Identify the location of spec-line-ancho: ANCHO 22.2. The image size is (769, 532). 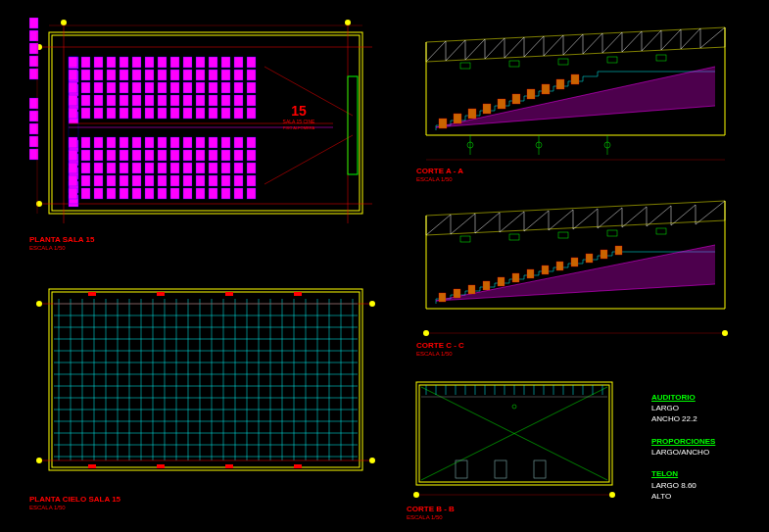
(684, 419).